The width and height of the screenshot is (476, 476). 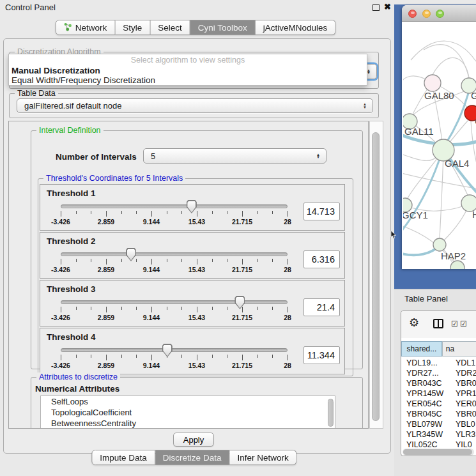 I want to click on table-rows: YDL19...YDL1YDR27...YDR2YBR043CYBR0YPR14…, so click(x=438, y=404).